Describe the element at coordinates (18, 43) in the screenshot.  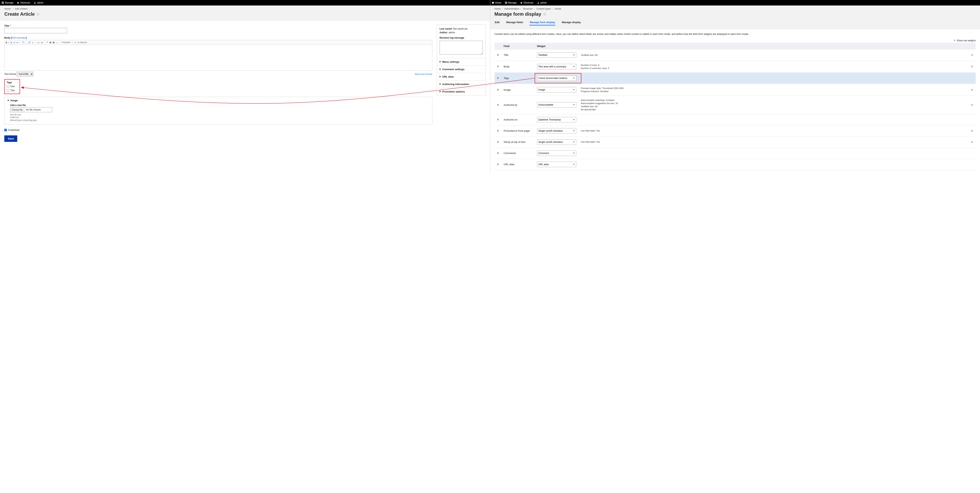
I see `subscript-icon: x₂` at that location.